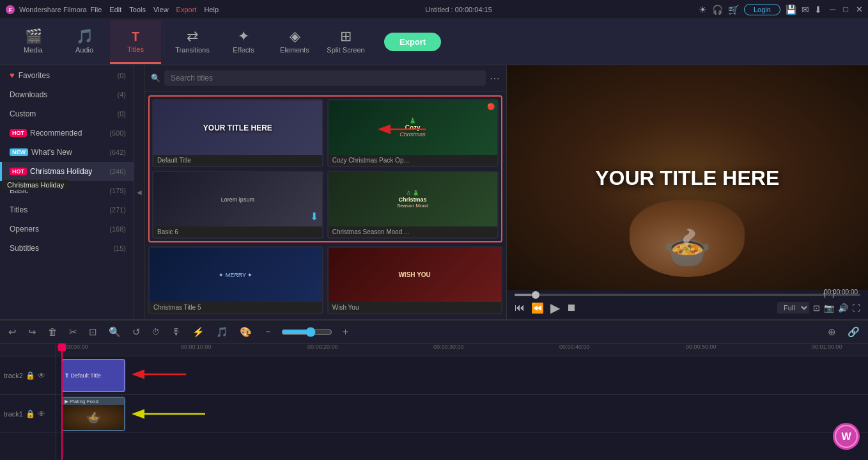  What do you see at coordinates (93, 414) in the screenshot?
I see `clip-plating-food: ▶ Plating Food 🍲` at bounding box center [93, 414].